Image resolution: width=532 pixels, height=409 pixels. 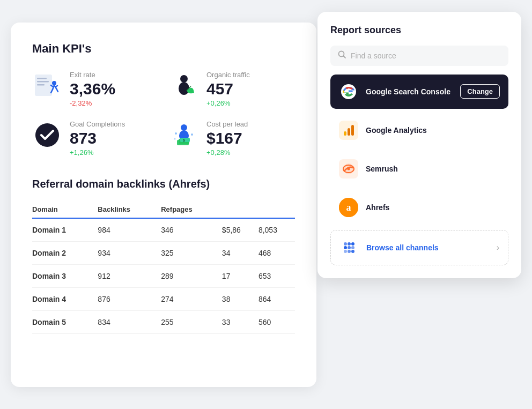 I want to click on table-cell: 8,053, so click(x=277, y=230).